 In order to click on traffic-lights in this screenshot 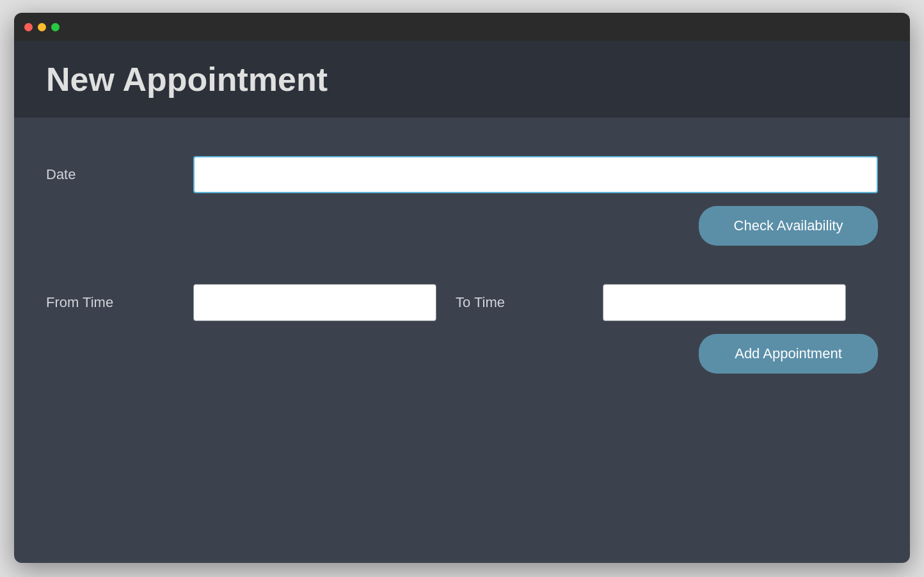, I will do `click(42, 27)`.